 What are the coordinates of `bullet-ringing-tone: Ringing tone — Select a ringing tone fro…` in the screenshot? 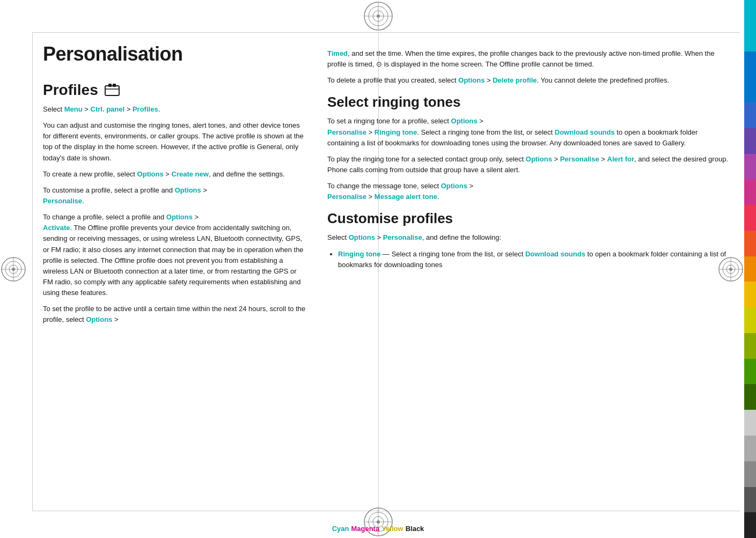 It's located at (533, 260).